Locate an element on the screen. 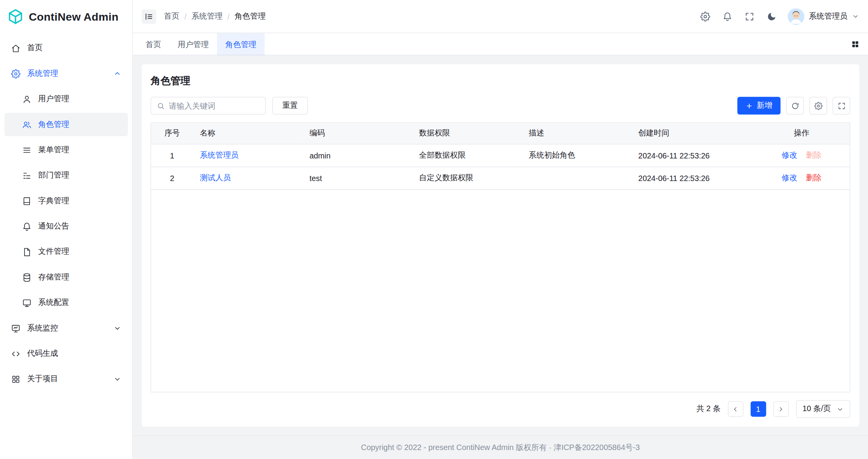 The width and height of the screenshot is (868, 459). add-button-label: 新增 is located at coordinates (764, 106).